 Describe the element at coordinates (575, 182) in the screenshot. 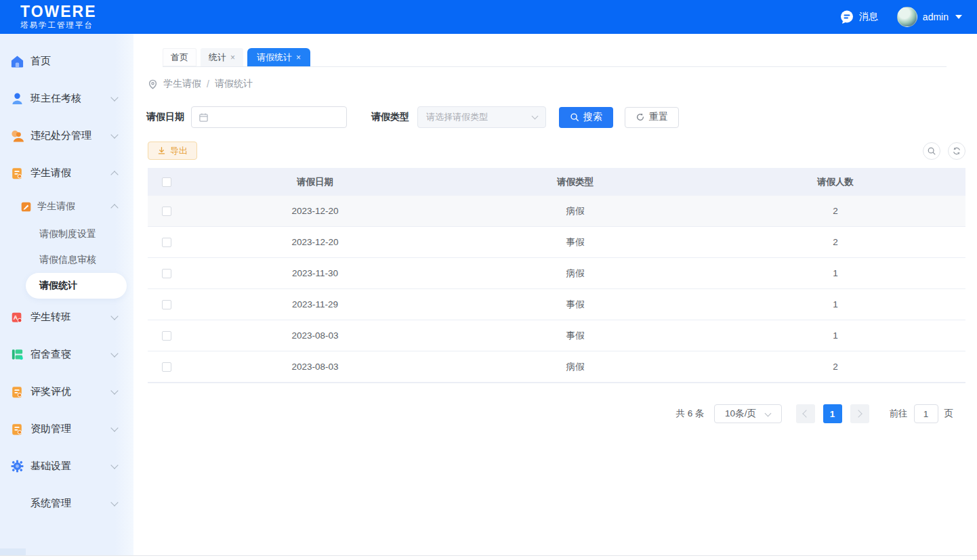

I see `column-header-type: 请假类型` at that location.